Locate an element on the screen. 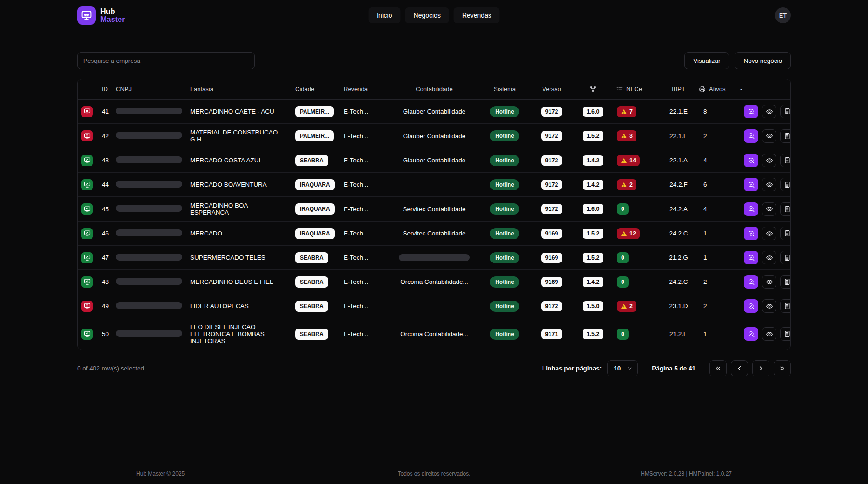  table-row: 41 MERCADINHO CAETE - ACU PALMEIR... E-T… is located at coordinates (434, 112).